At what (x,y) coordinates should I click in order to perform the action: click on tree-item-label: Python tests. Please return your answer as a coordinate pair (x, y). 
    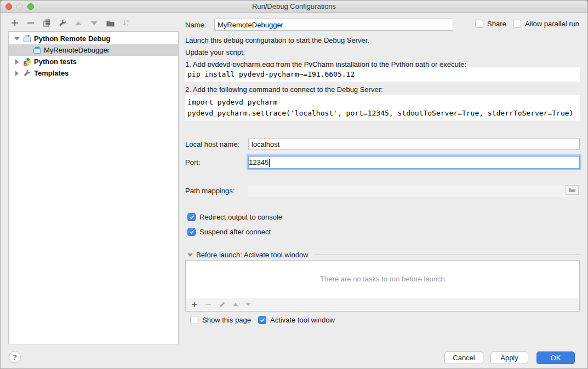
    Looking at the image, I should click on (55, 61).